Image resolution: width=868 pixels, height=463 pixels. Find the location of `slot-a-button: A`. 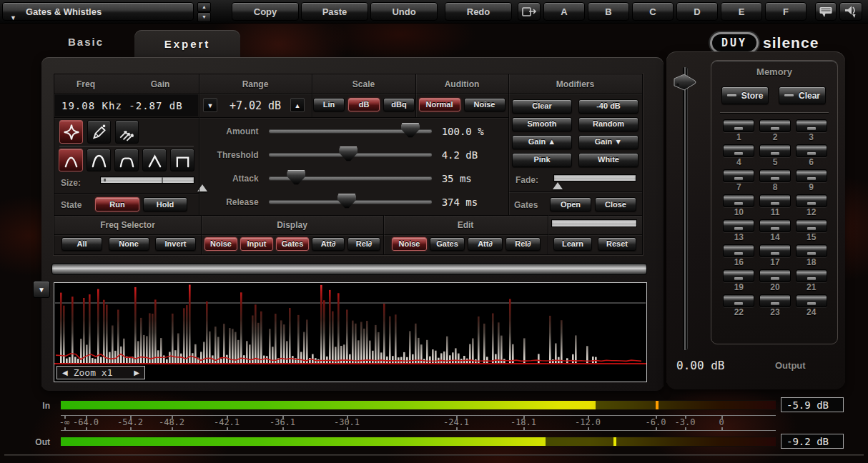

slot-a-button: A is located at coordinates (564, 11).